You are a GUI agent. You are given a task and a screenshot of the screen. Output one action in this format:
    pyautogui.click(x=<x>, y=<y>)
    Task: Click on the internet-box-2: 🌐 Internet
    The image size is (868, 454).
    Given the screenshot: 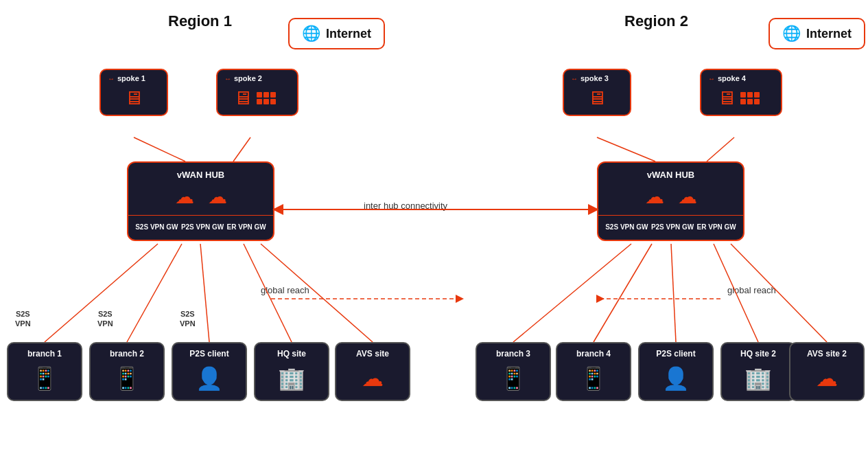 What is the action you would take?
    pyautogui.click(x=817, y=34)
    